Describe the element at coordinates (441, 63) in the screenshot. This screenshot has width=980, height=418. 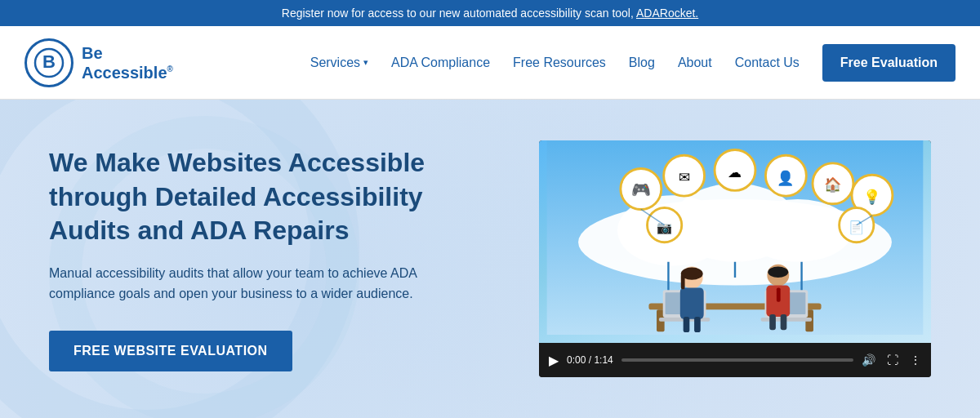
I see `nav-ada-compliance: ADA Compliance` at that location.